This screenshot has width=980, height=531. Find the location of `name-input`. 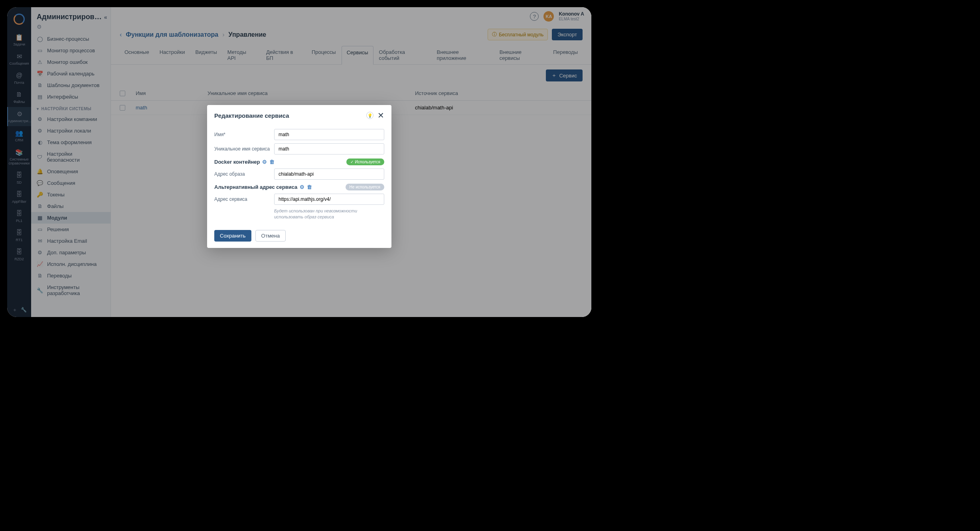

name-input is located at coordinates (329, 135).